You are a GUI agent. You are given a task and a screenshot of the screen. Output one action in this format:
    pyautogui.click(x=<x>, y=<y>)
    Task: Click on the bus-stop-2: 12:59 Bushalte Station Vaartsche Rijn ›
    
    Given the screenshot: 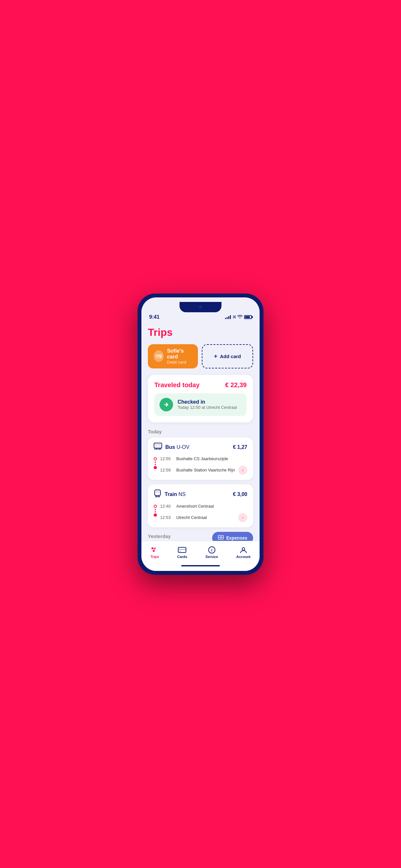 What is the action you would take?
    pyautogui.click(x=204, y=470)
    